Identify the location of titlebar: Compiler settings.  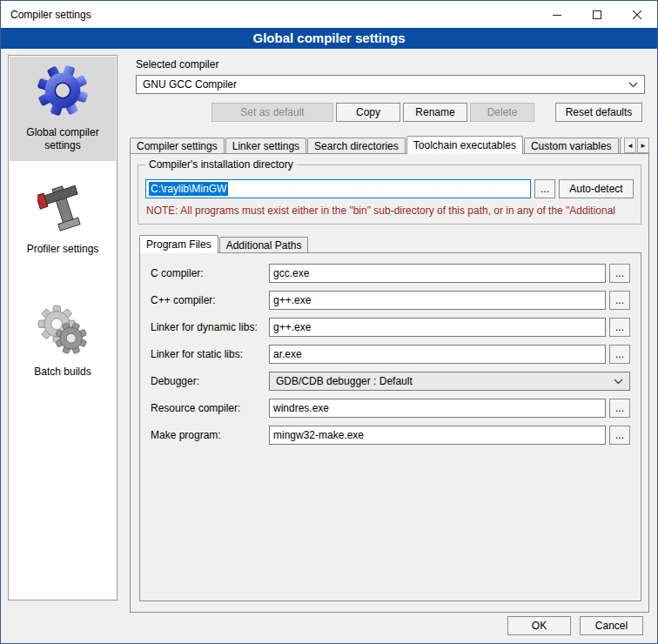
(329, 14).